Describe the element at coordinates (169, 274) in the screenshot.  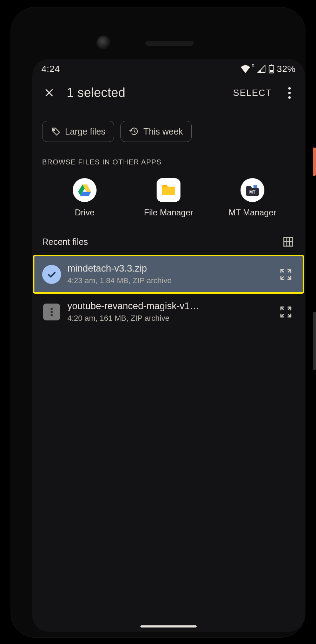
I see `file-row-selected: mindetach-v3.3.zip 4:23 am, 1.84 MB, ZIP…` at that location.